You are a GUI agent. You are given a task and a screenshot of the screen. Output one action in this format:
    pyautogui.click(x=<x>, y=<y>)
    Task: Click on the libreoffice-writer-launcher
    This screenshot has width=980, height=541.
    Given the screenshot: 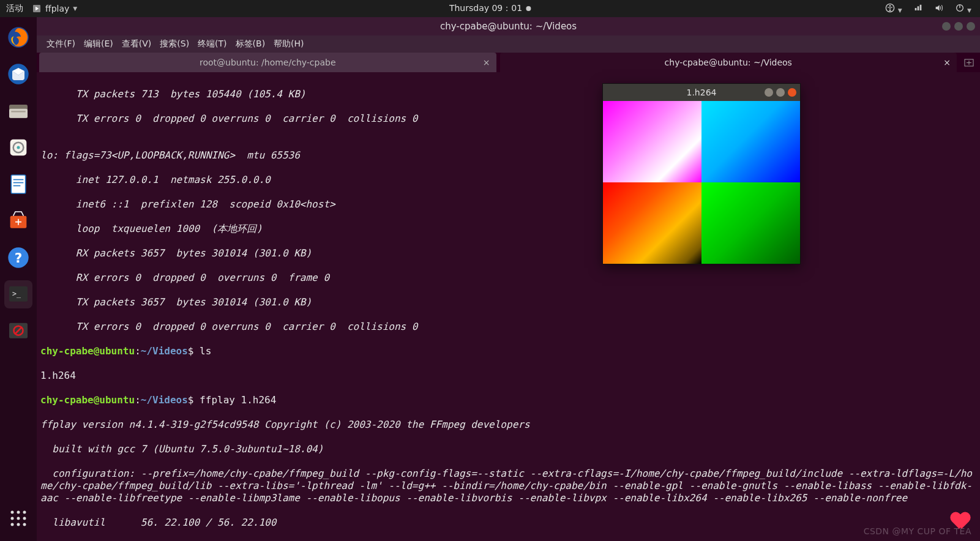 What is the action you would take?
    pyautogui.click(x=18, y=184)
    